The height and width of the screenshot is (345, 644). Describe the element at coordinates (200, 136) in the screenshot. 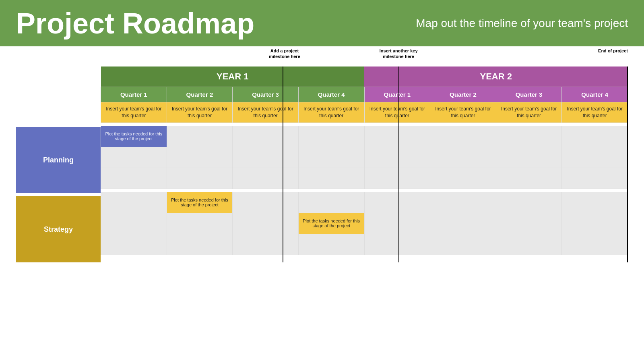

I see `planning-r1-q2` at that location.